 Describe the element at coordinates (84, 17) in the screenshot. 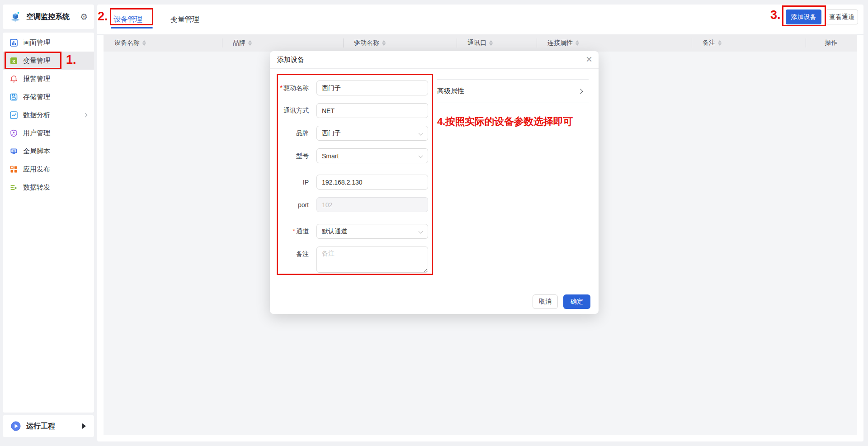

I see `settings-gear-icon: ⚙` at that location.